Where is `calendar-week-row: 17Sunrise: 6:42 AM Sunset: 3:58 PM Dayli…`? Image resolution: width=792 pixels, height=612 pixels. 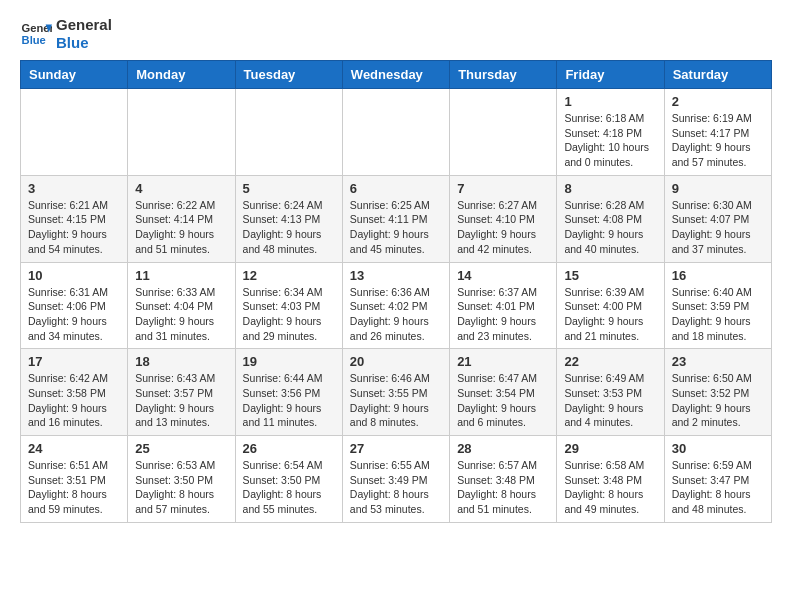
calendar-week-row: 17Sunrise: 6:42 AM Sunset: 3:58 PM Dayli… is located at coordinates (396, 392).